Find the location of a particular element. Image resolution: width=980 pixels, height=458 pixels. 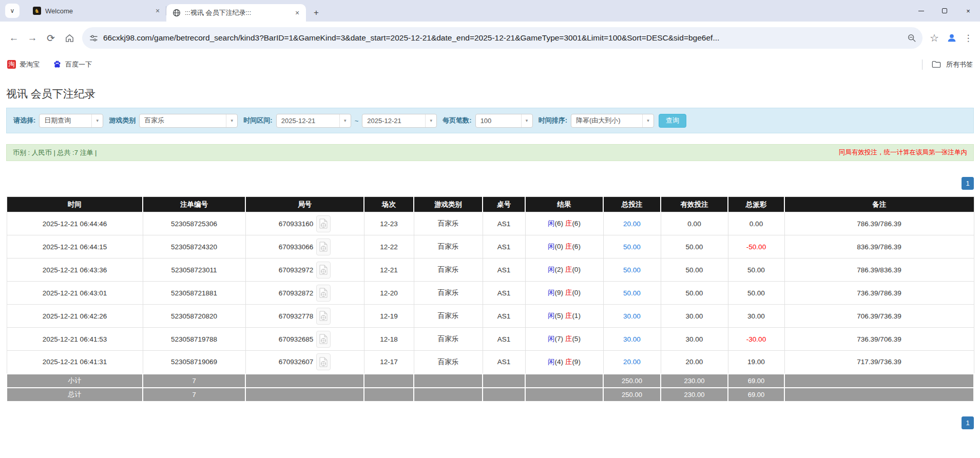

all-bookmarks: 所有书签 is located at coordinates (948, 65).